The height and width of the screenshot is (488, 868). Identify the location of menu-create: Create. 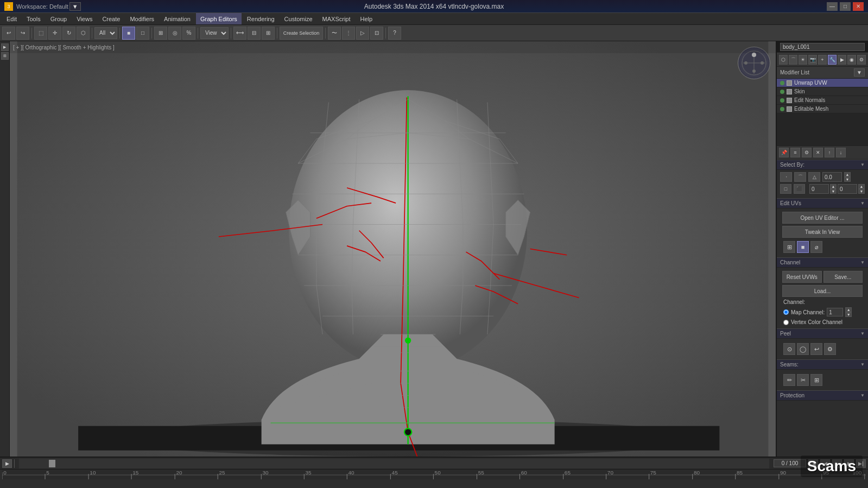
(111, 18).